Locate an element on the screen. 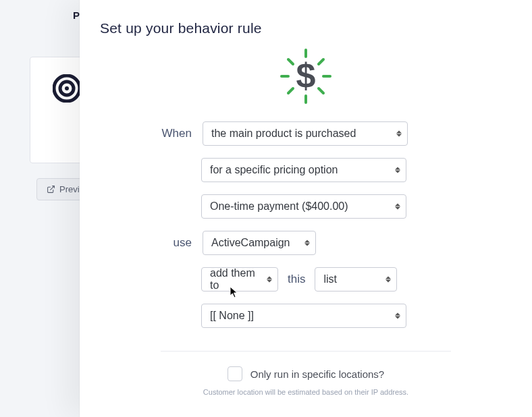 The width and height of the screenshot is (532, 417). trigger-select-value: the main product is purchased is located at coordinates (284, 134).